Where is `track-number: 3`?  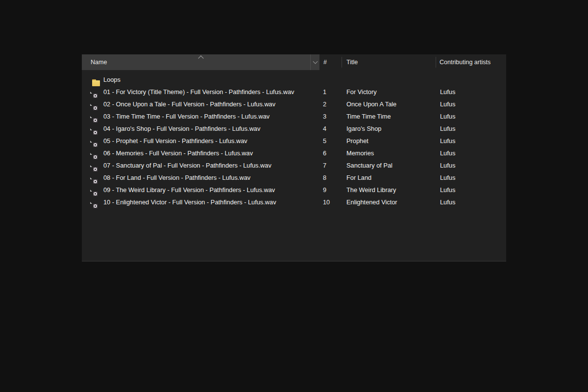
track-number: 3 is located at coordinates (324, 116).